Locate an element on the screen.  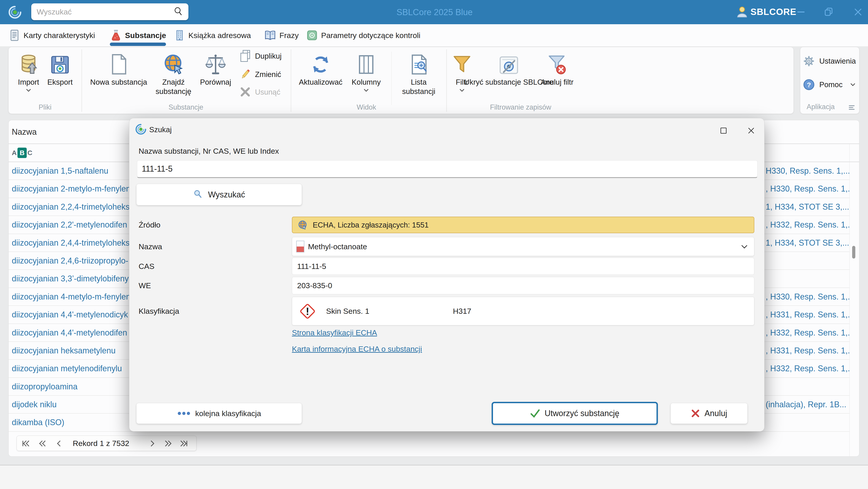
global-search-input is located at coordinates (102, 12).